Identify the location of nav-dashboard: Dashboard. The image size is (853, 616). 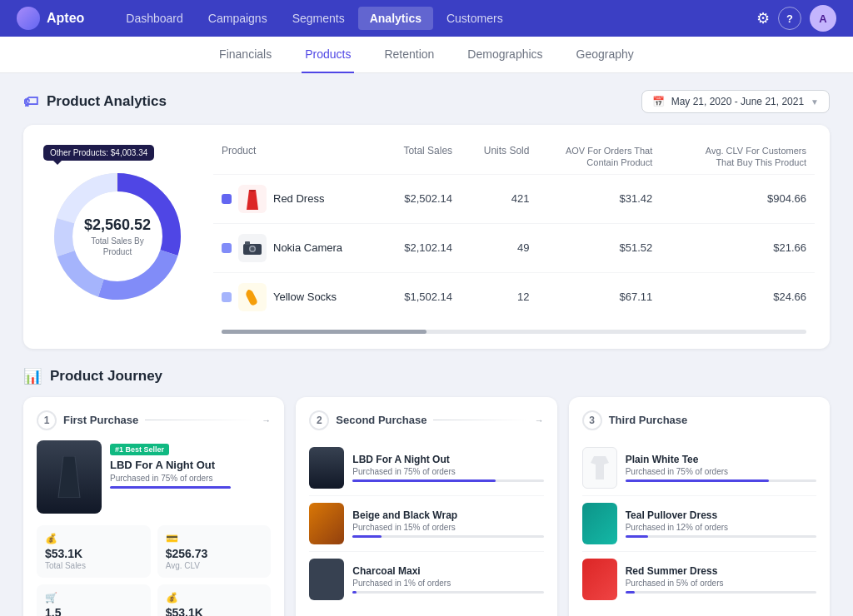
(155, 18).